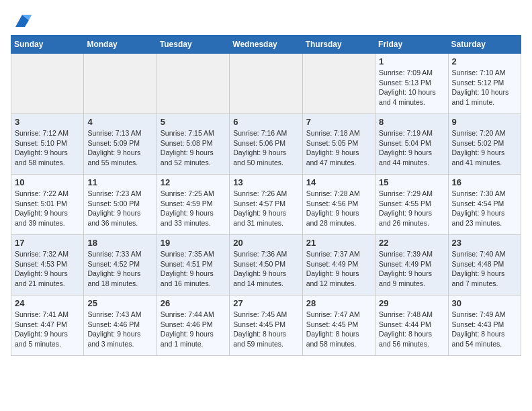 The width and height of the screenshot is (532, 411). I want to click on day-cell: 2Sunrise: 7:10 AM Sunset: 5:12 PM Daylig…, so click(484, 84).